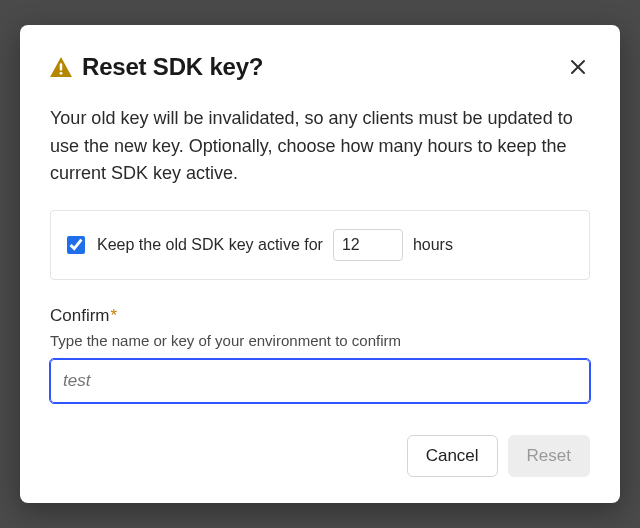 The width and height of the screenshot is (640, 528). What do you see at coordinates (172, 67) in the screenshot?
I see `modal-title: Reset SDK key?` at bounding box center [172, 67].